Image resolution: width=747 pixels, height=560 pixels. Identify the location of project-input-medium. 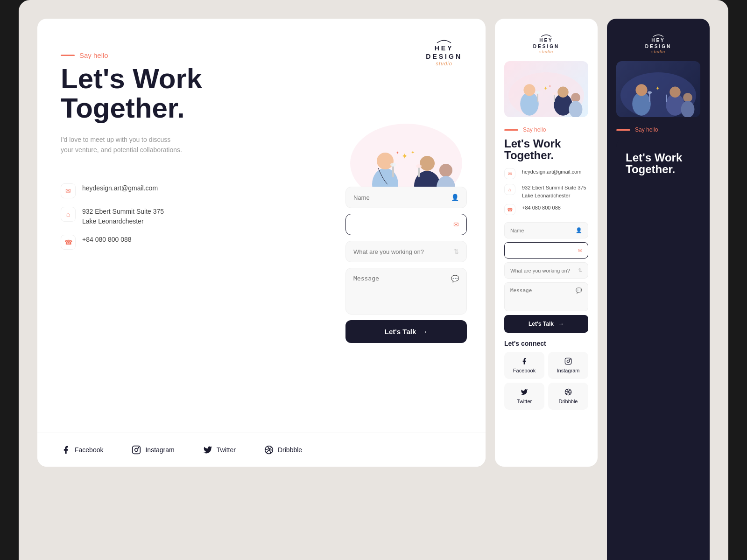
(544, 271).